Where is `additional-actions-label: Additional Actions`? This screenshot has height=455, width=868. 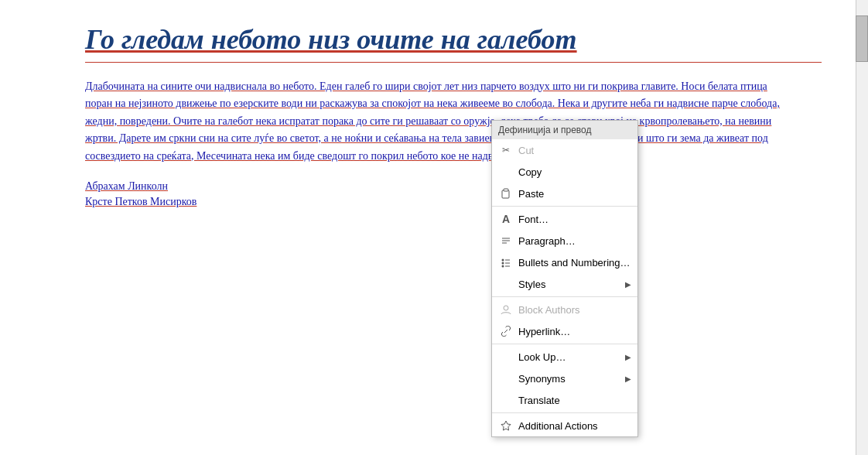
additional-actions-label: Additional Actions is located at coordinates (575, 426).